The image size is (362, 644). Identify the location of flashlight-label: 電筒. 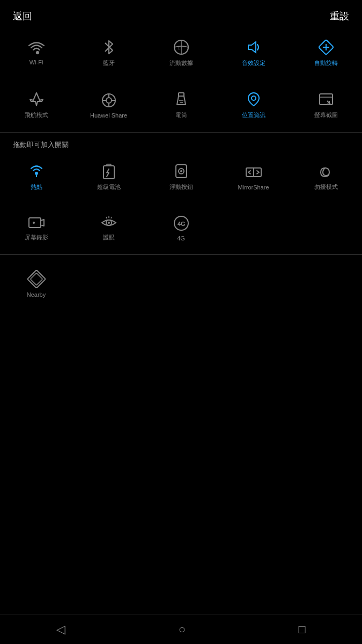
(181, 115).